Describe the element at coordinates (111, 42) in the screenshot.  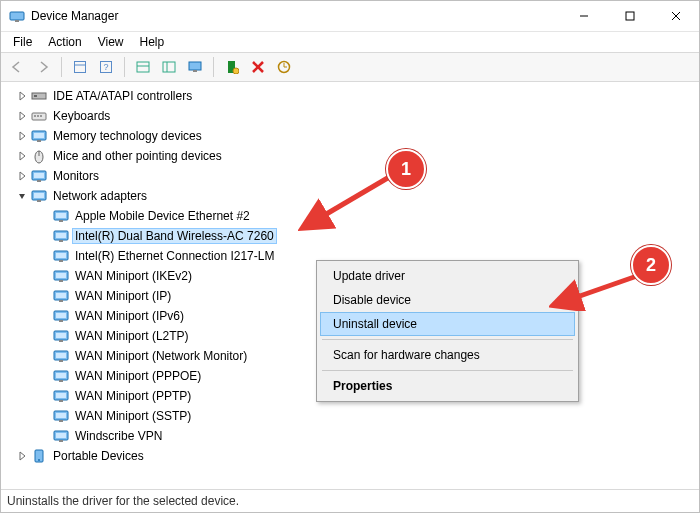
I see `menu-view: View` at that location.